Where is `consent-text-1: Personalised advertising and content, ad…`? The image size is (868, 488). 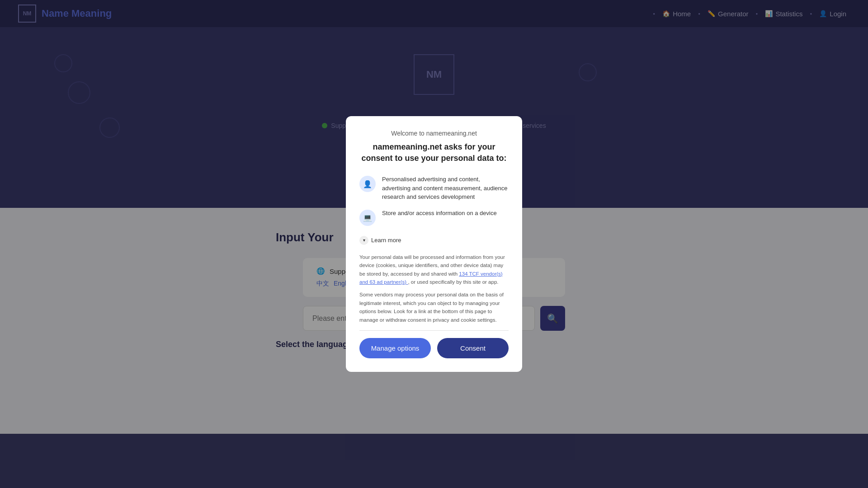
consent-text-1: Personalised advertising and content, ad… is located at coordinates (445, 188).